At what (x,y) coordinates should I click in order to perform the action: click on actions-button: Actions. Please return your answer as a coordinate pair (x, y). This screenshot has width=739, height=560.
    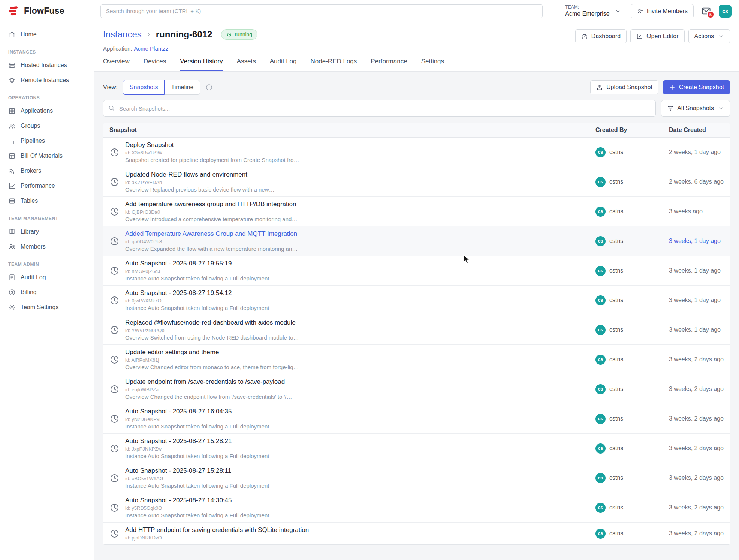
    Looking at the image, I should click on (709, 36).